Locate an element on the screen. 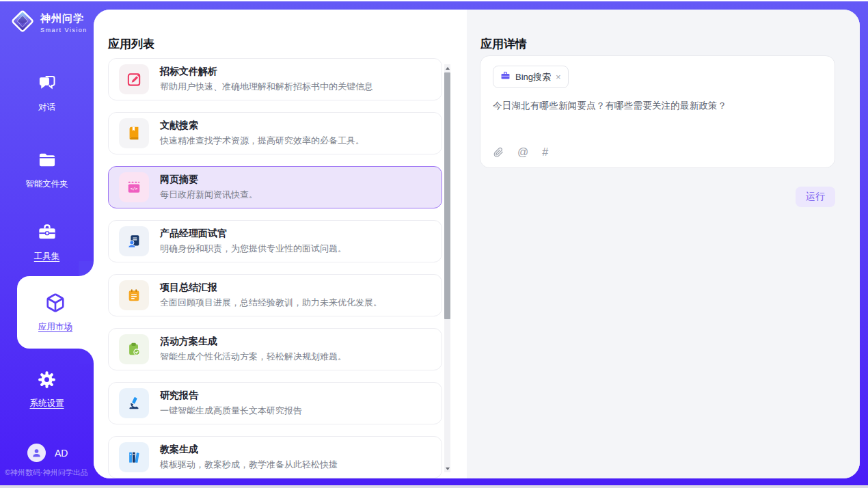  sidebar-item-label: 系统设置 is located at coordinates (47, 403).